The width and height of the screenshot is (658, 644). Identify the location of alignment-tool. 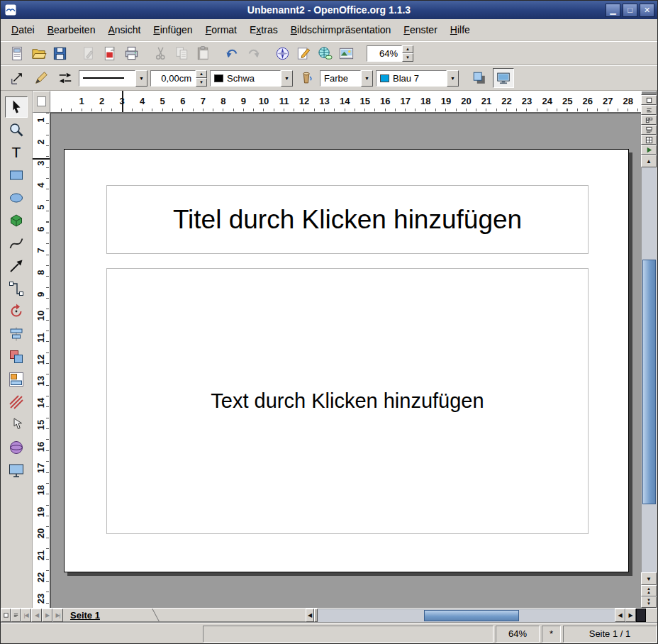
(16, 334).